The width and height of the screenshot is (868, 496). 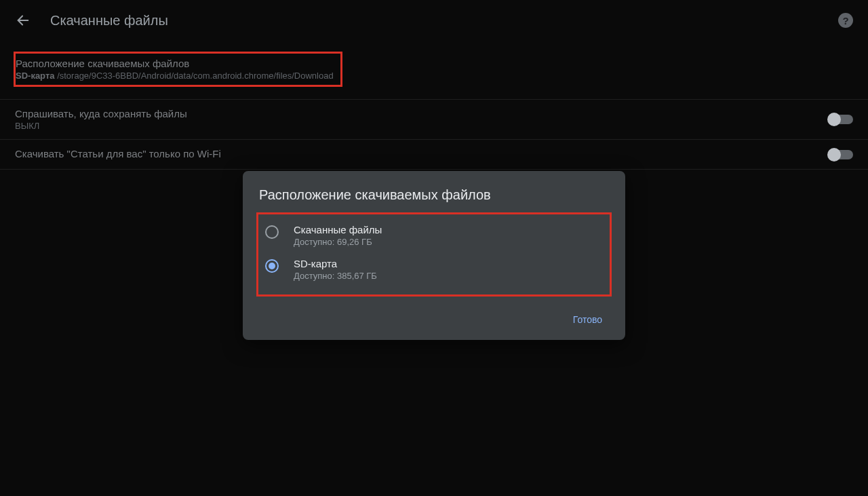 What do you see at coordinates (272, 266) in the screenshot?
I see `radio-selected-icon` at bounding box center [272, 266].